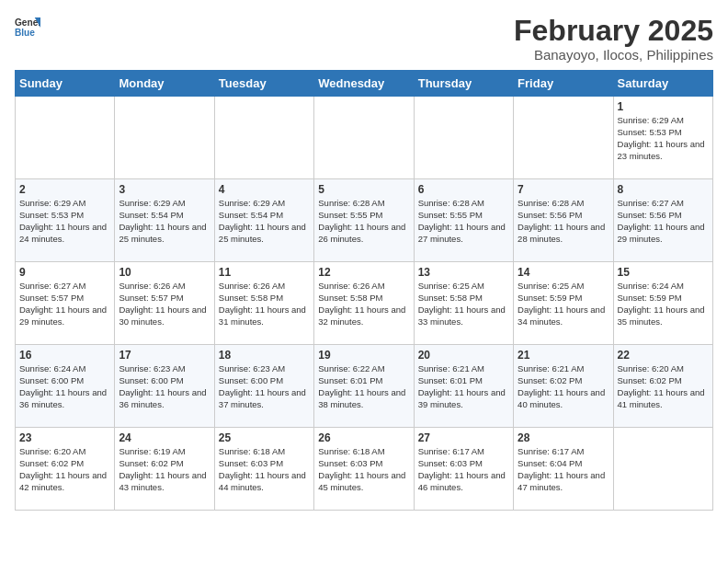  I want to click on cell-info: Sunrise: 6:19 AM Sunset: 6:02 PM Dayligh…, so click(164, 469).